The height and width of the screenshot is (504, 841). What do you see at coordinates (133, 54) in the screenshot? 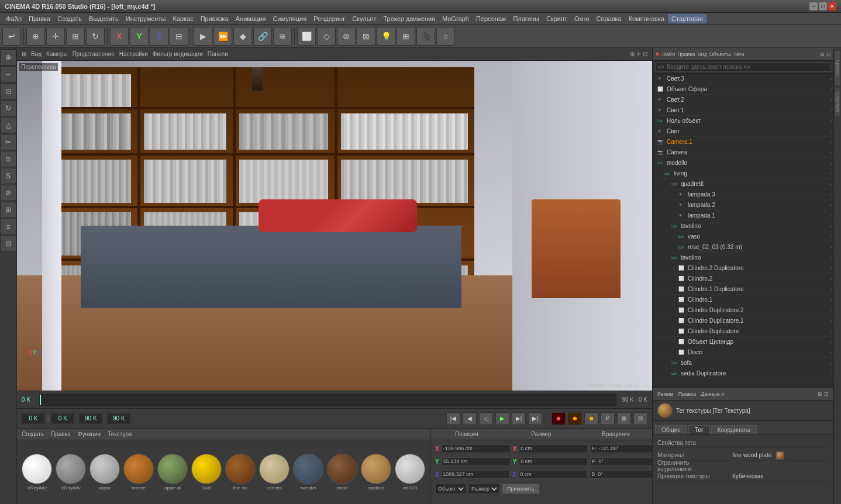
I see `viewport-menu-settings: Настройки` at bounding box center [133, 54].